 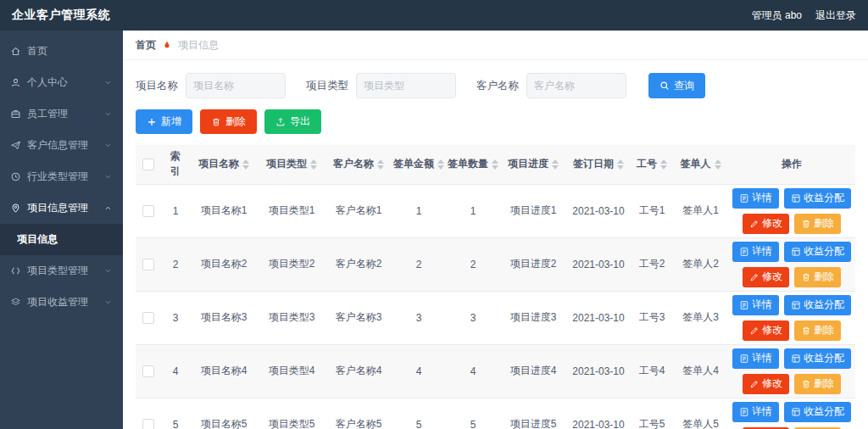 I want to click on delete-button: 删除, so click(x=229, y=122).